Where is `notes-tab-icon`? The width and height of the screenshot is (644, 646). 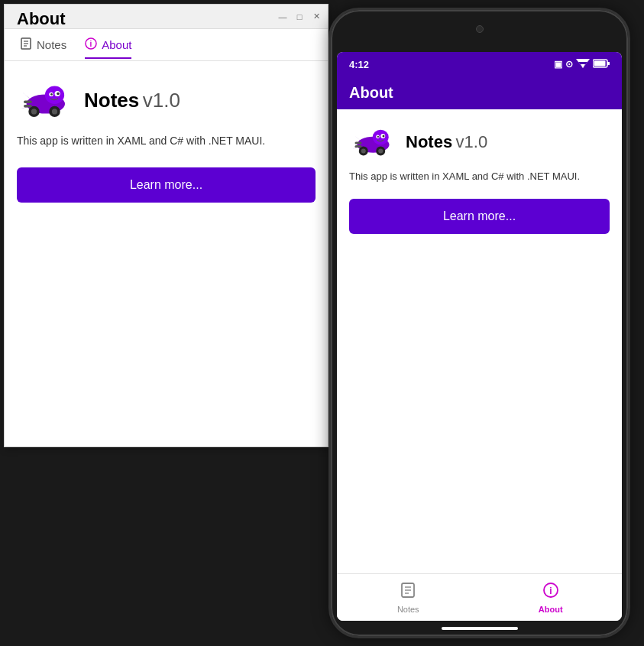
notes-tab-icon is located at coordinates (26, 44).